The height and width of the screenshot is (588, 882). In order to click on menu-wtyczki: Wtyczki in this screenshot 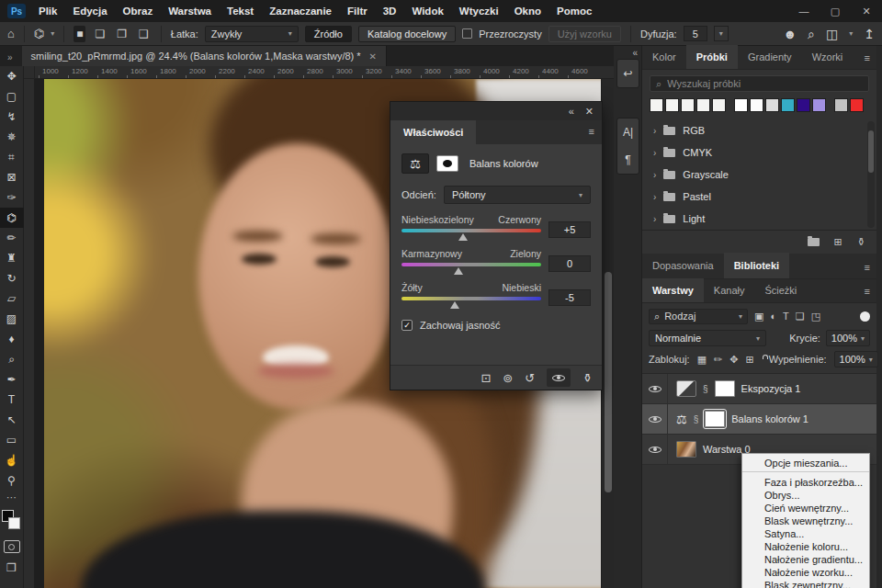, I will do `click(480, 11)`.